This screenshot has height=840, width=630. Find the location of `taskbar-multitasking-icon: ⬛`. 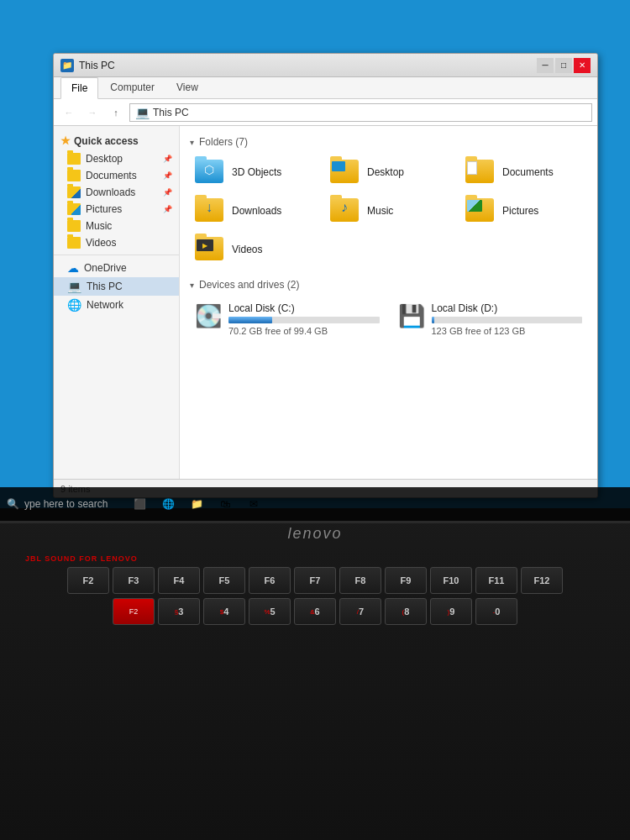

taskbar-multitasking-icon: ⬛ is located at coordinates (139, 504).